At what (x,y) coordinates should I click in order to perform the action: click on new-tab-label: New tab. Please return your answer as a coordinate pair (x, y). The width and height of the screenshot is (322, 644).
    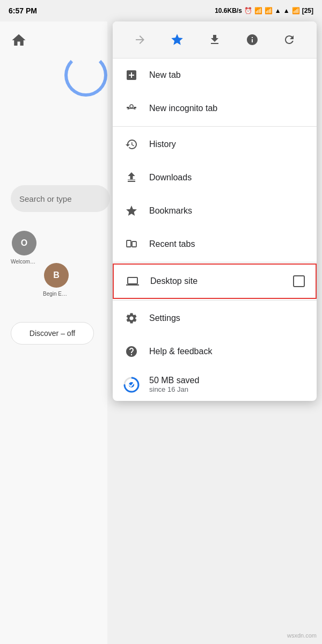
    Looking at the image, I should click on (228, 75).